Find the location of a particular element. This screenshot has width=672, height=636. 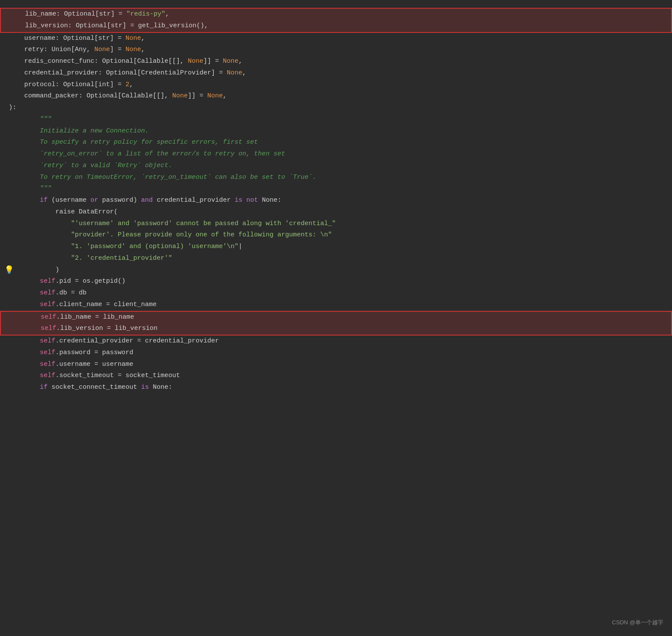

code-line: To retry on TimeoutError, `retry_on_time… is located at coordinates (336, 178).